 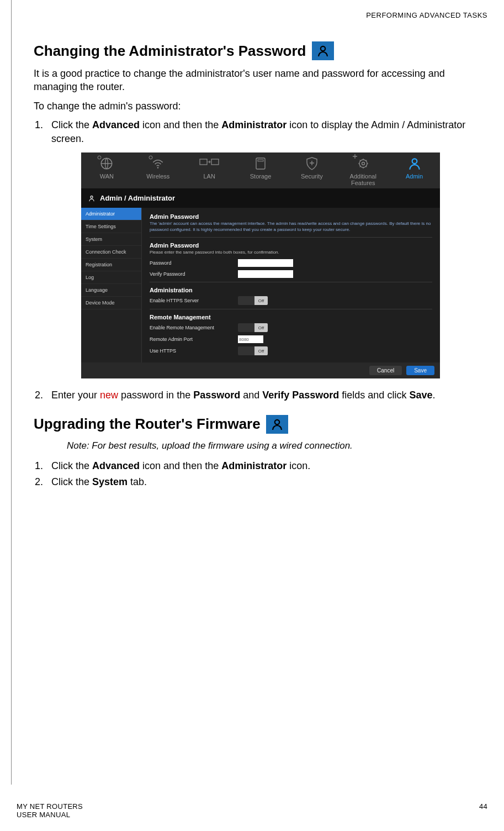 I want to click on sidebar: Administrator Time Settings System Conne…, so click(x=112, y=285).